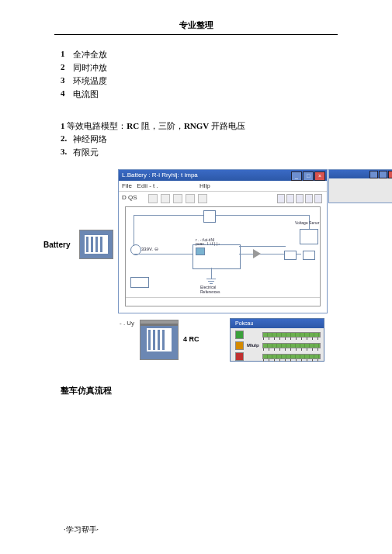  I want to click on gain-block-icon, so click(257, 254).